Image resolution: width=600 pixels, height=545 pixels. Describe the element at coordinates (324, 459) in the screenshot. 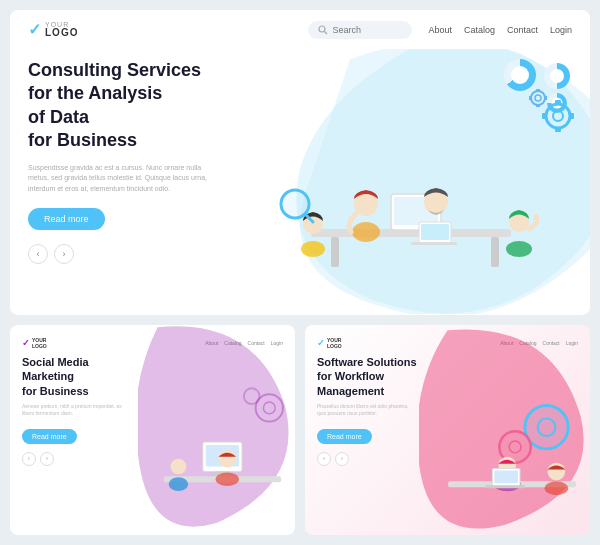

I see `workflow-prev-arrow: ‹` at that location.